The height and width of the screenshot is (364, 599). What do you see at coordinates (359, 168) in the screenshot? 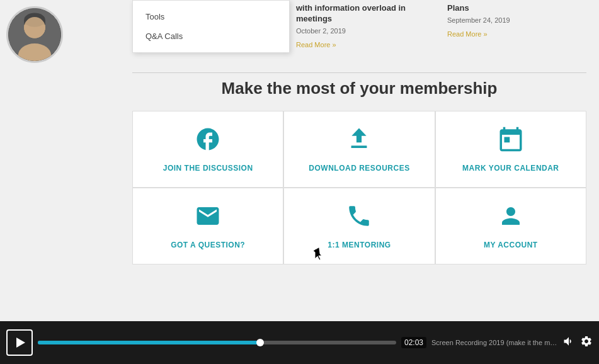
I see `cell-download-label: DOWNLOAD RESOURCES` at bounding box center [359, 168].